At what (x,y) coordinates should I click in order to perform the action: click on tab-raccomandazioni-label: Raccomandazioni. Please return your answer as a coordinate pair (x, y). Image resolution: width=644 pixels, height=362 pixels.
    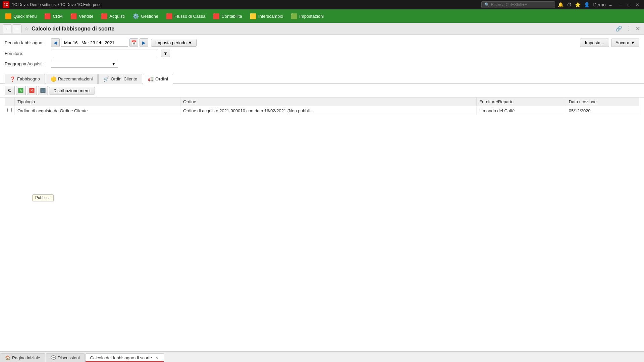
    Looking at the image, I should click on (75, 79).